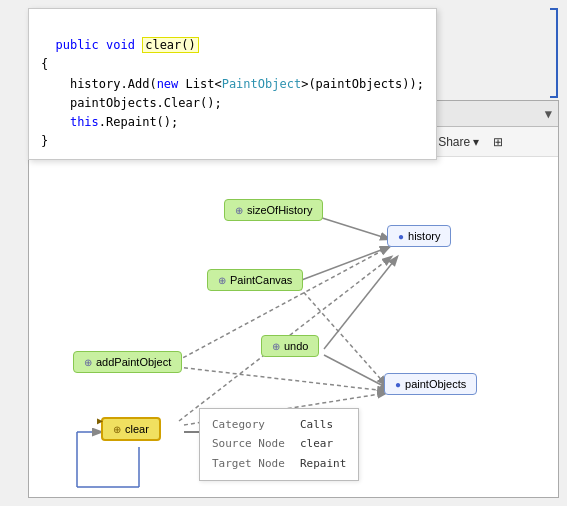 The image size is (567, 506). Describe the element at coordinates (128, 362) in the screenshot. I see `node-addpaintobject: ⊕ addPaintObject` at that location.